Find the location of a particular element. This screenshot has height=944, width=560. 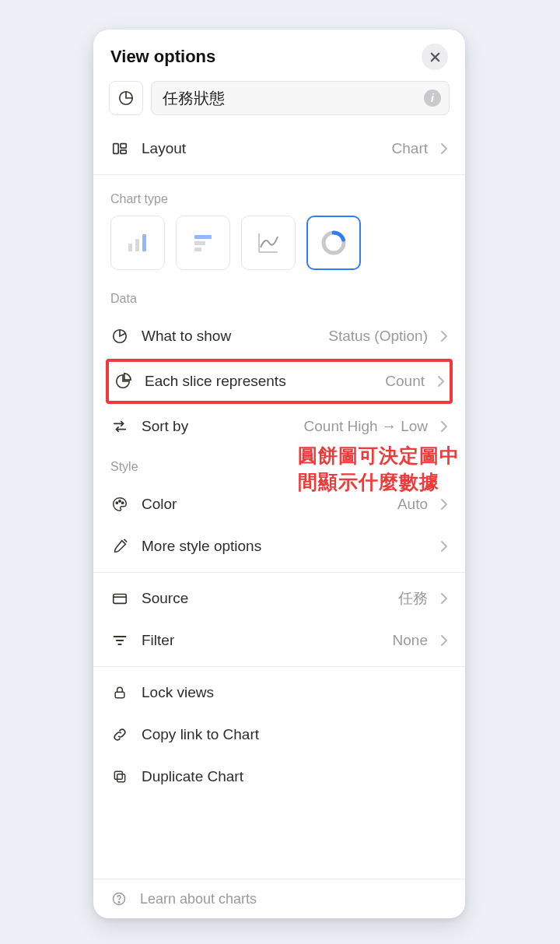

copy-link-label: Copy link to Chart is located at coordinates (295, 735).